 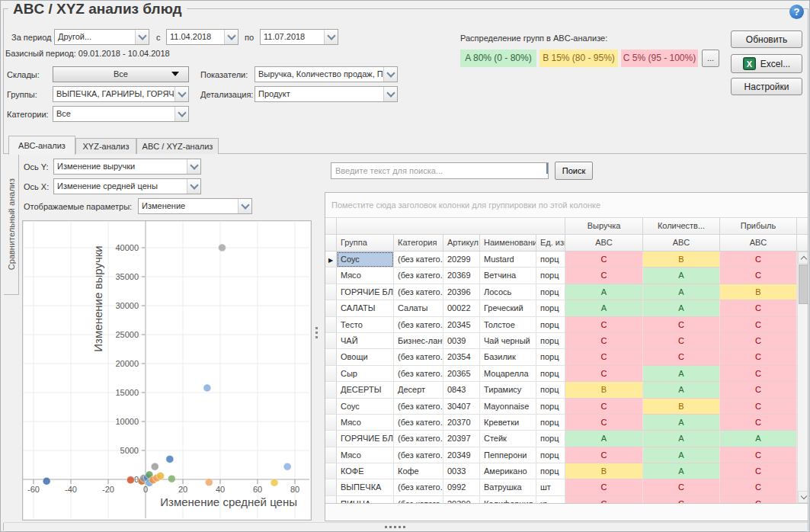 What do you see at coordinates (551, 243) in the screenshot?
I see `column-header-unit: Ед. изм.` at bounding box center [551, 243].